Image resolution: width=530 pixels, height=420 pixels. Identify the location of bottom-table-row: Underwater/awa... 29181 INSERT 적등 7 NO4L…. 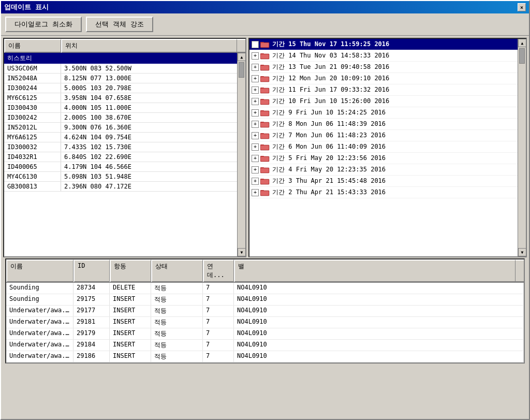
(265, 323).